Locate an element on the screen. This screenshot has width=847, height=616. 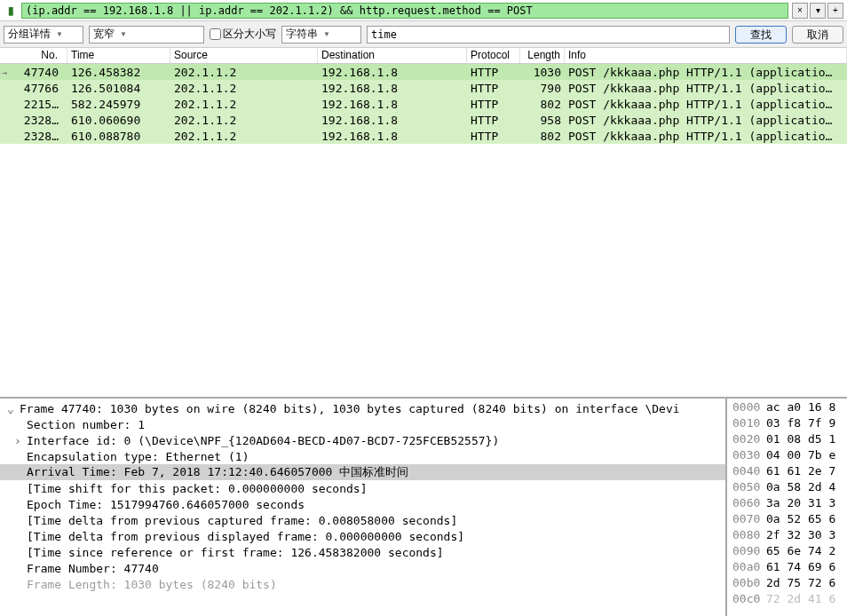
display-filter-input is located at coordinates (405, 11).